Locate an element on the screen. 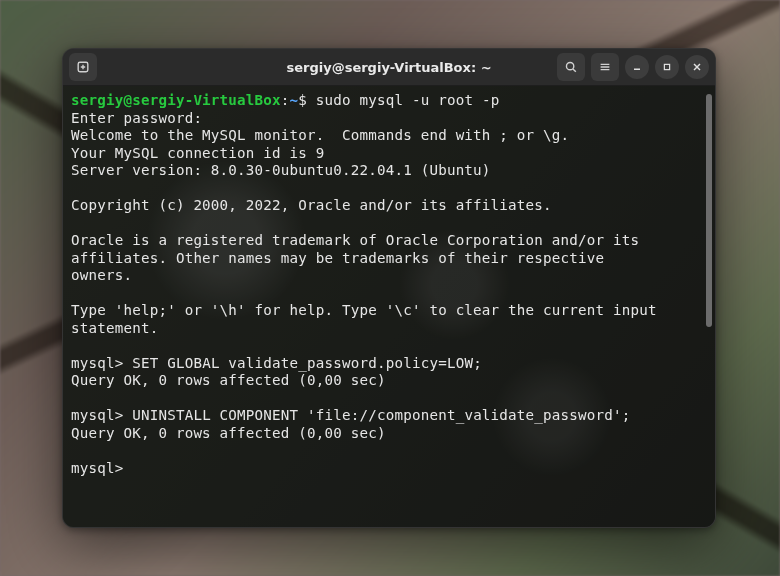  scrollbar is located at coordinates (709, 270).